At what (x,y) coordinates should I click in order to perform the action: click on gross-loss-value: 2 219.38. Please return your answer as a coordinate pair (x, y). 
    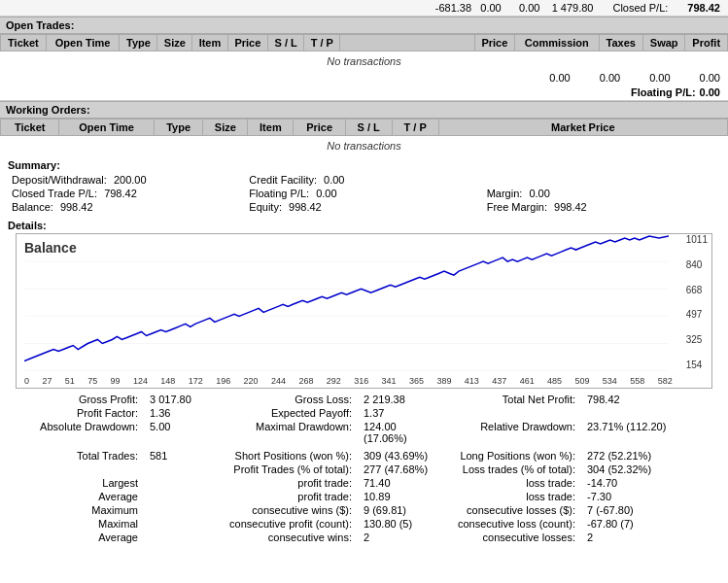
    Looking at the image, I should click on (397, 399).